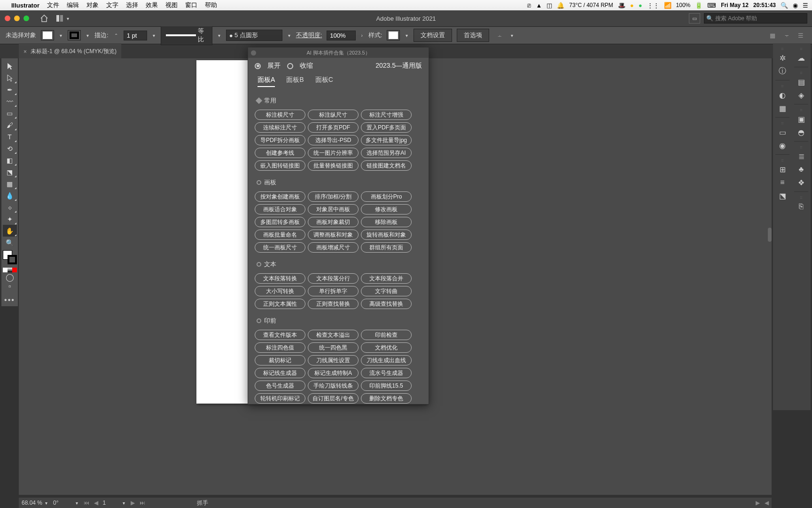  Describe the element at coordinates (10, 230) in the screenshot. I see `hand-tool: ✋` at that location.